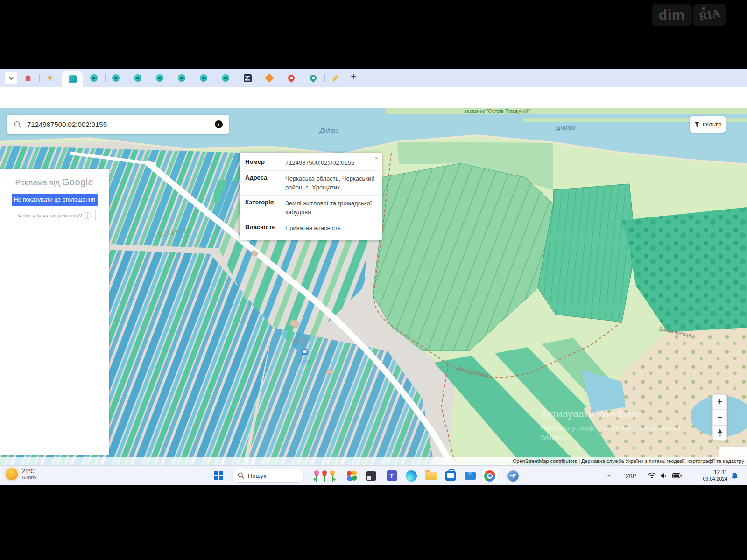 The height and width of the screenshot is (560, 747). What do you see at coordinates (324, 476) in the screenshot?
I see `taskbar-app-tulips` at bounding box center [324, 476].